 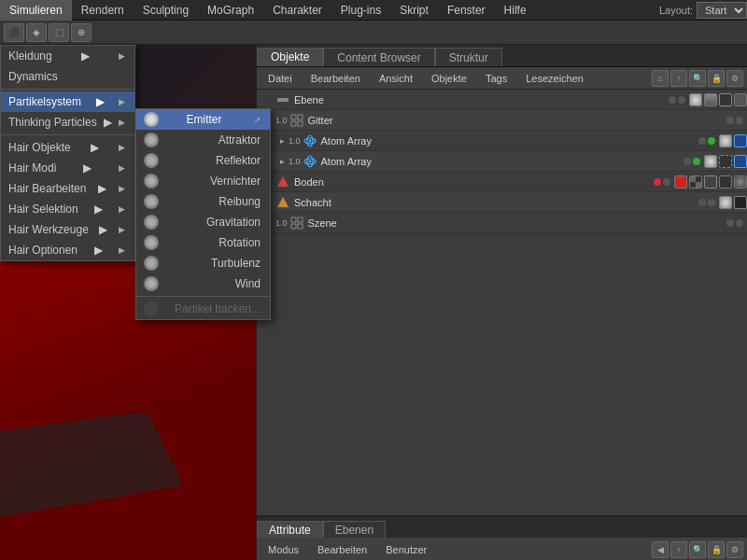 What do you see at coordinates (204, 263) in the screenshot?
I see `menu-turbulenz: Turbulenz` at bounding box center [204, 263].